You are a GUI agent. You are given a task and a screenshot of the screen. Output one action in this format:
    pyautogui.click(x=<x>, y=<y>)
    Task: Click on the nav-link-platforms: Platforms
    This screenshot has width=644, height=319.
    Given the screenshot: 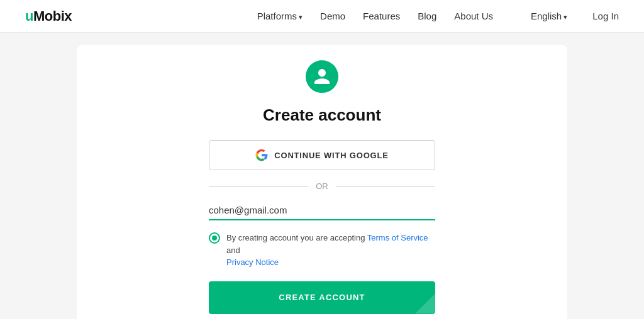 What is the action you would take?
    pyautogui.click(x=280, y=16)
    